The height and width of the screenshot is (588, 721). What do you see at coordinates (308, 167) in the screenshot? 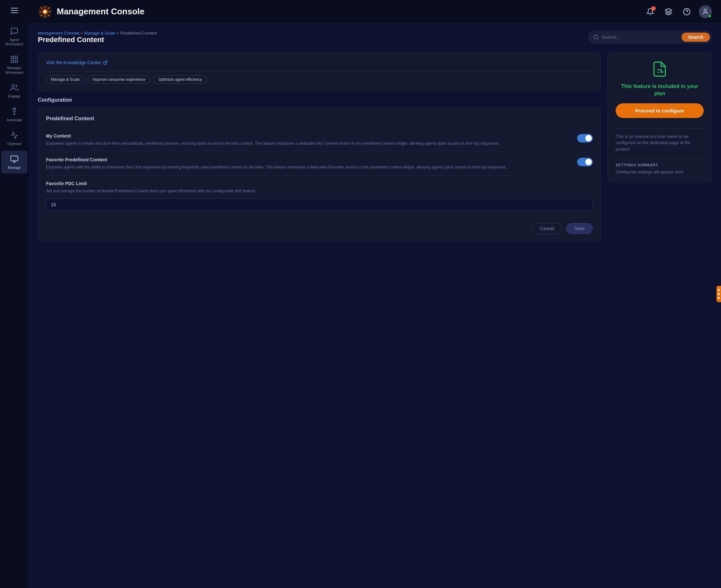
I see `favorite-predefined-desc: Empower agents with the ability to strea…` at bounding box center [308, 167].